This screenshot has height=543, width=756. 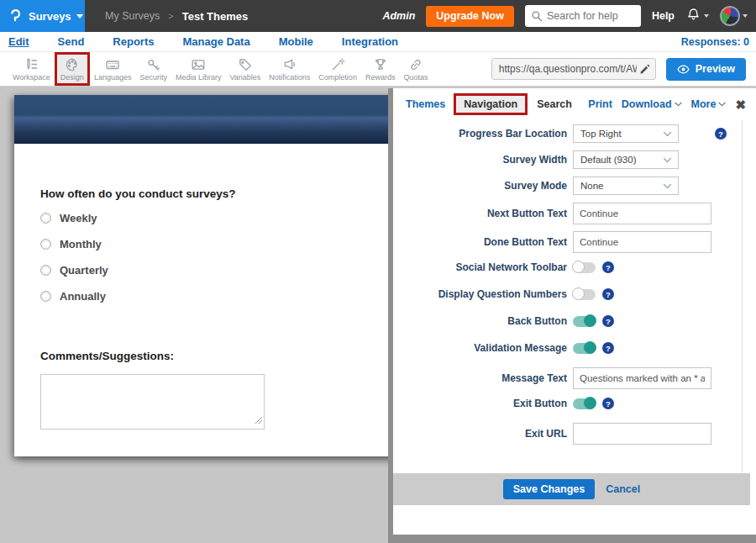 What do you see at coordinates (296, 42) in the screenshot?
I see `nav-tab-mobile: Mobile` at bounding box center [296, 42].